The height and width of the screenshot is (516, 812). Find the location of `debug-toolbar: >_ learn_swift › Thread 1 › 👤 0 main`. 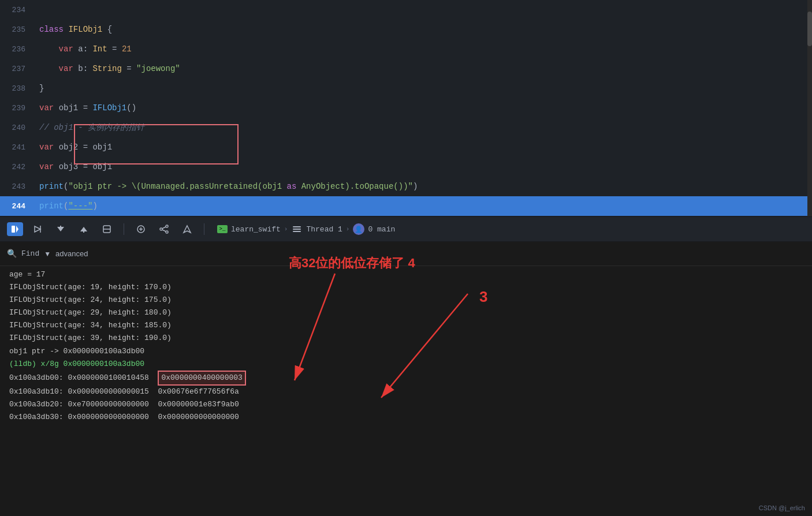

debug-toolbar: >_ learn_swift › Thread 1 › 👤 0 main is located at coordinates (406, 229).